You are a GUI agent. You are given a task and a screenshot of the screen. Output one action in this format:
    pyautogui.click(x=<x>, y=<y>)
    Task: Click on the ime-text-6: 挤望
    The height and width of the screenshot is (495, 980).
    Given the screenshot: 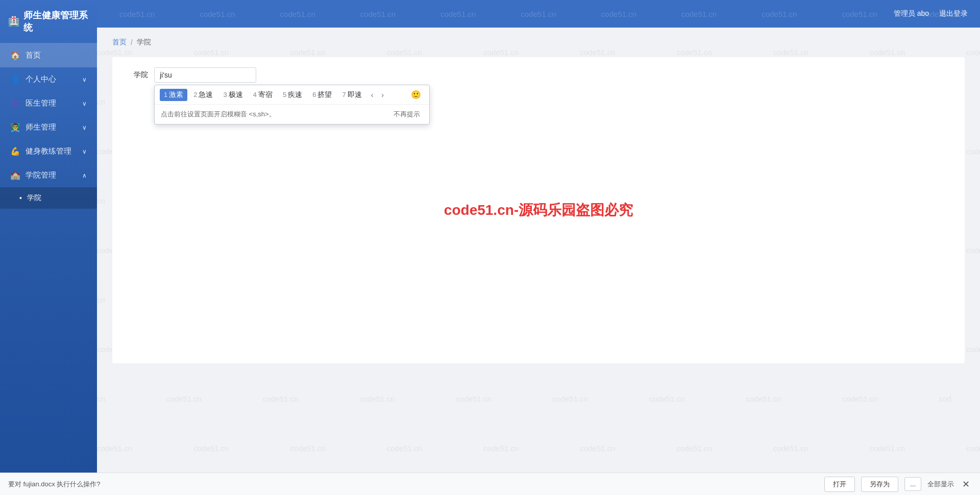 What is the action you would take?
    pyautogui.click(x=325, y=95)
    